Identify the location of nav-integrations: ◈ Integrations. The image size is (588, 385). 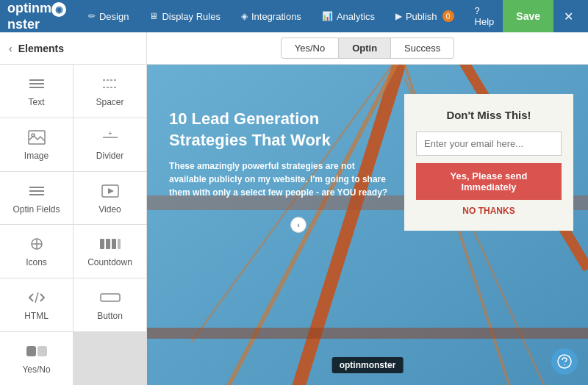
(271, 16).